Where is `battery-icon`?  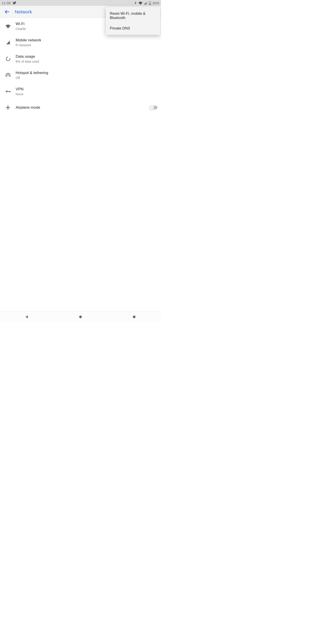 battery-icon is located at coordinates (150, 3).